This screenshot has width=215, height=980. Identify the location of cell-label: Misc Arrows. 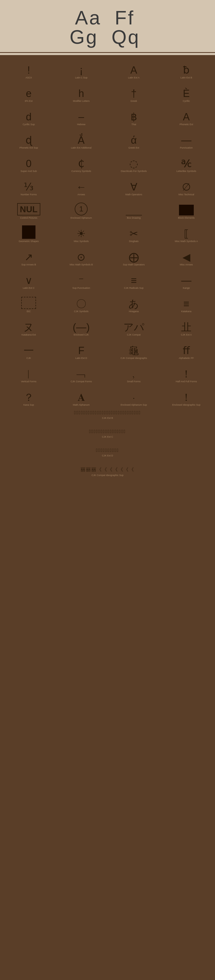
(186, 265).